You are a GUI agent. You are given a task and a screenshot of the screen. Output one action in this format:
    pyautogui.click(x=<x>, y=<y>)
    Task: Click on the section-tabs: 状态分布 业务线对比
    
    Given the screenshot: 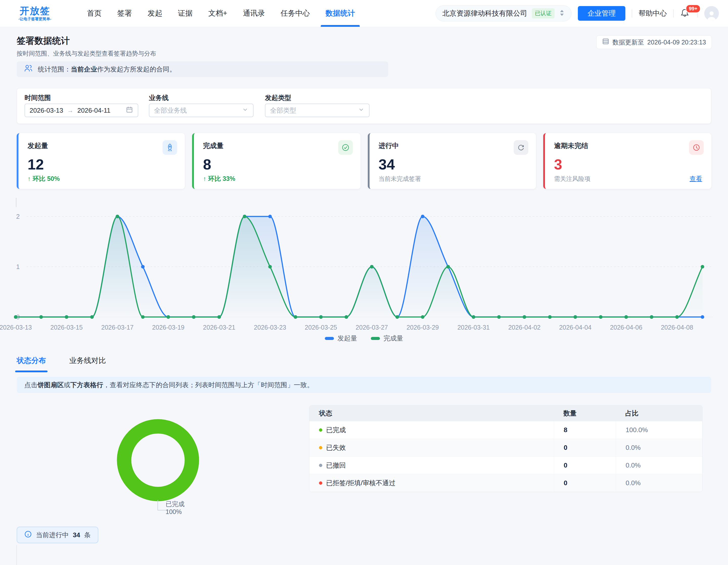 What is the action you would take?
    pyautogui.click(x=61, y=364)
    